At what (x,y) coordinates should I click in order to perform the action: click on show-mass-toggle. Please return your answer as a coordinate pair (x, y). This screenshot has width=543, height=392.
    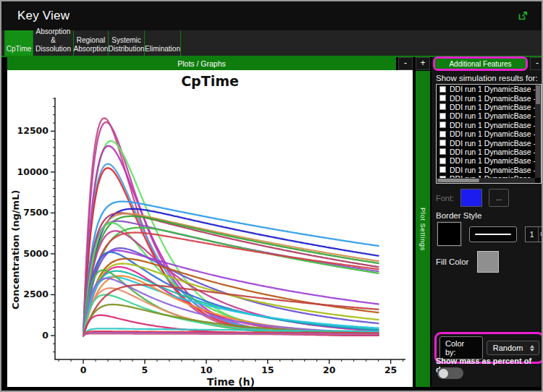
    Looking at the image, I should click on (450, 373).